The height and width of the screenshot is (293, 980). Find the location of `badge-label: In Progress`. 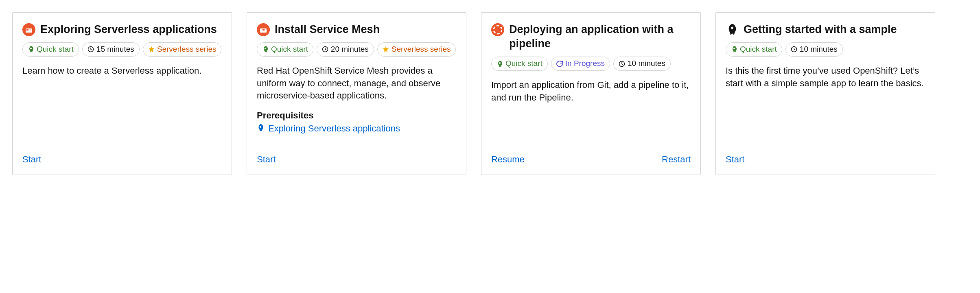

badge-label: In Progress is located at coordinates (585, 63).